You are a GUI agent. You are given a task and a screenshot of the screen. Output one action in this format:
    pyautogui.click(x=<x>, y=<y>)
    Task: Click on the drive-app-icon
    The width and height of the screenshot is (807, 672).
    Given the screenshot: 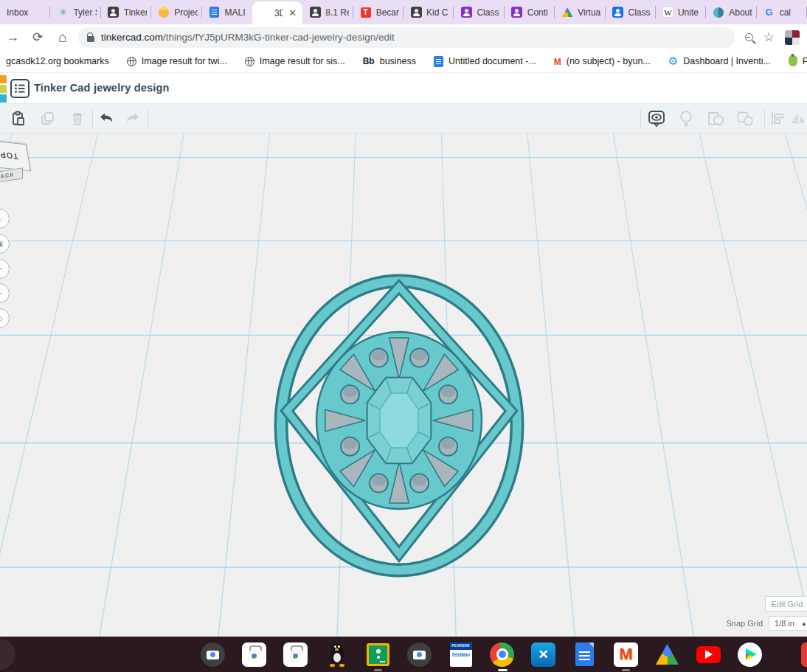 What is the action you would take?
    pyautogui.click(x=667, y=655)
    